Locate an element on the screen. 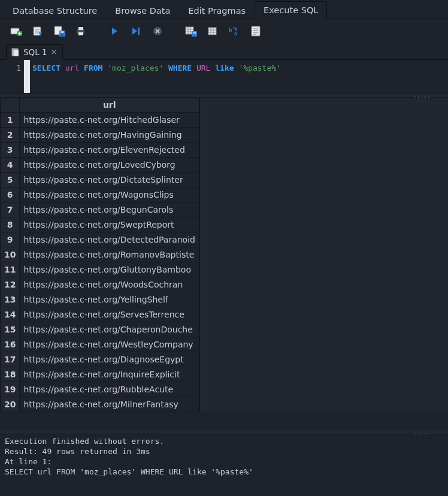 The height and width of the screenshot is (496, 448). cell-url: https://paste.c-net.org/HavingGaining is located at coordinates (109, 135).